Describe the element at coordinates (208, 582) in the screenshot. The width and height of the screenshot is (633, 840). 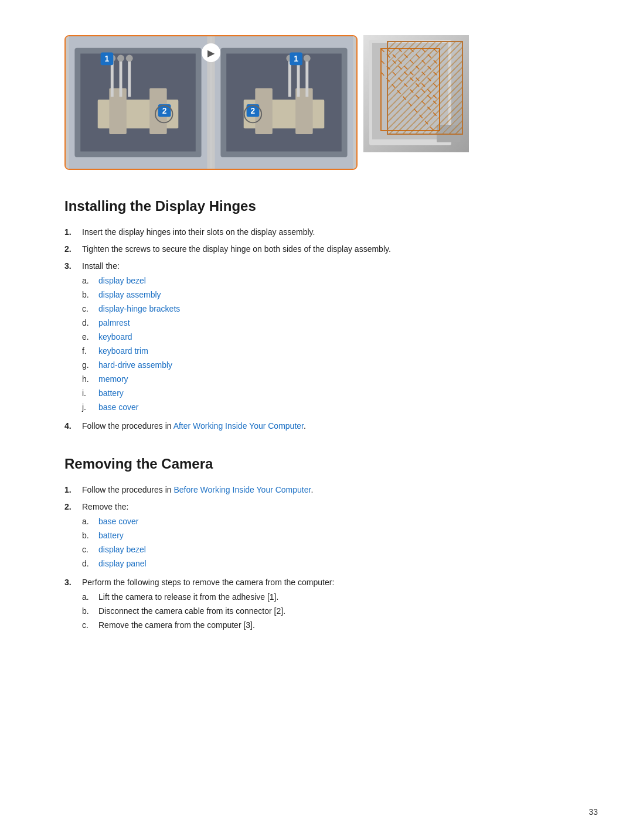
I see `cam-step-3-intro: Perform the following steps to remove th…` at that location.